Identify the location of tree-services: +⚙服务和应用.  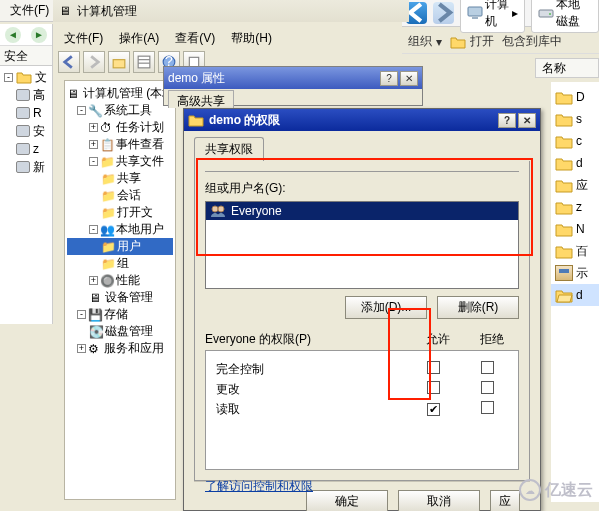
(120, 348).